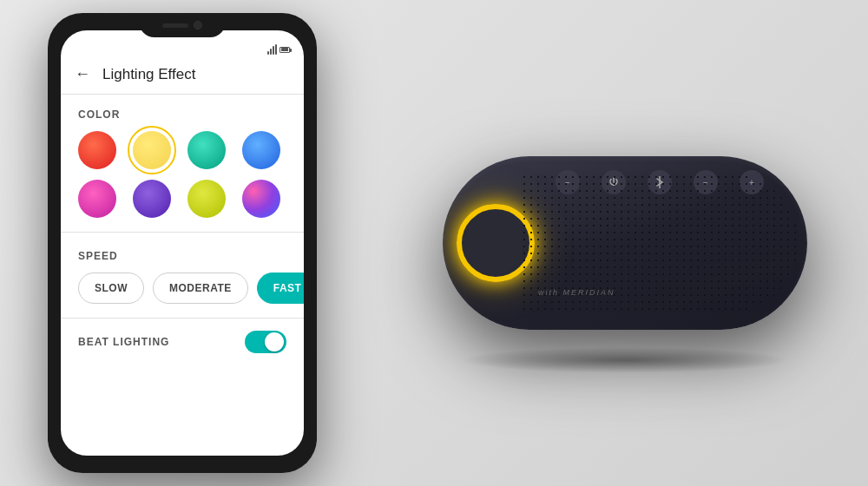 The width and height of the screenshot is (868, 486). What do you see at coordinates (625, 360) in the screenshot?
I see `speaker-shadow` at bounding box center [625, 360].